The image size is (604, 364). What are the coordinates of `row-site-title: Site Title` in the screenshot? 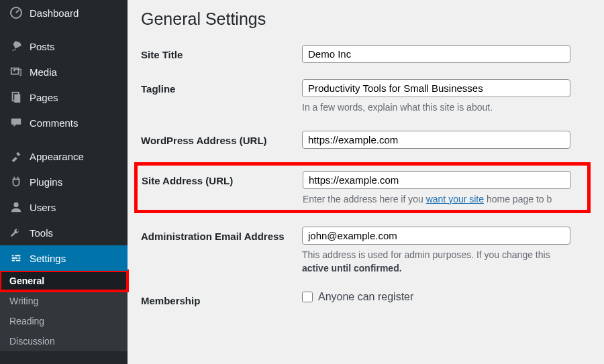 It's located at (366, 54).